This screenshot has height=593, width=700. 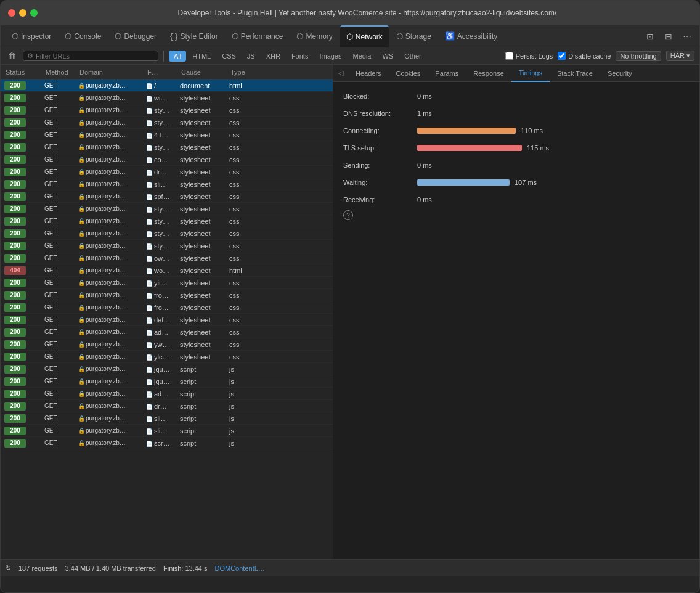 I want to click on persist-logs-checkbox, so click(x=509, y=55).